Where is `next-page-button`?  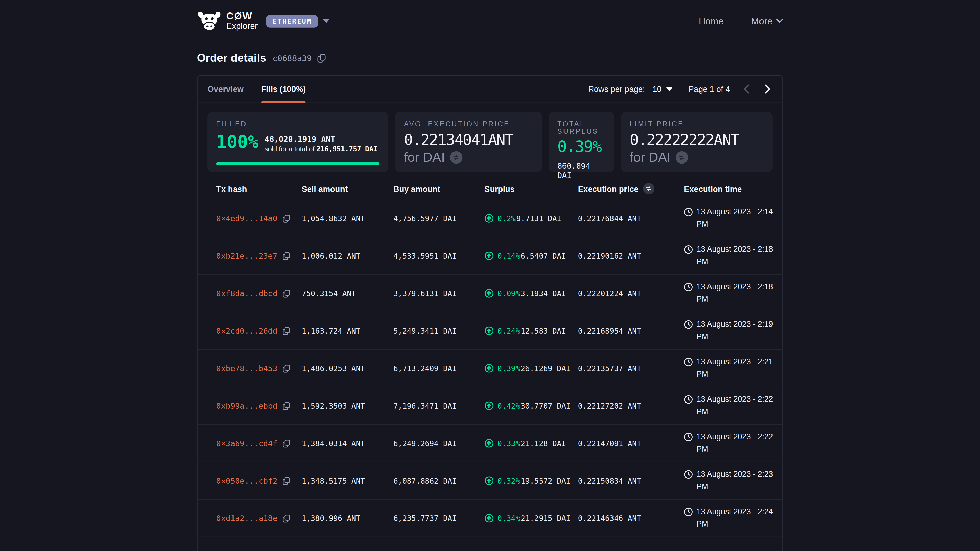 next-page-button is located at coordinates (767, 89).